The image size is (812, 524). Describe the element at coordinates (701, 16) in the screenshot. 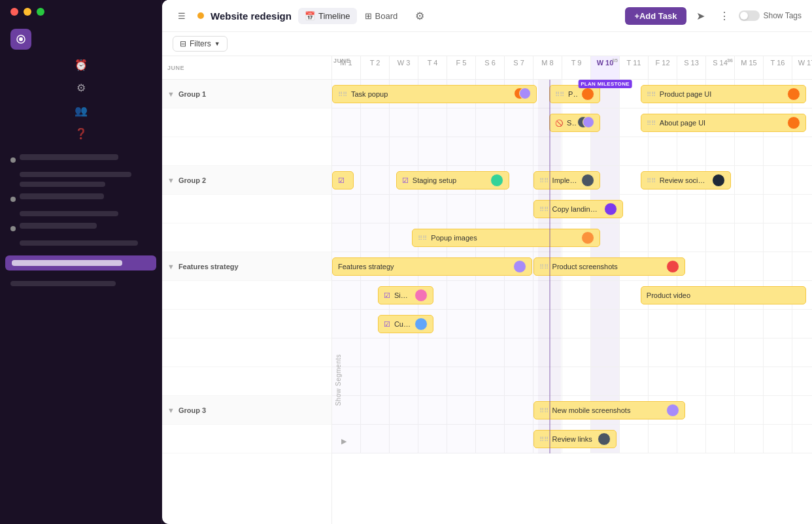

I see `share-button: ➤` at that location.